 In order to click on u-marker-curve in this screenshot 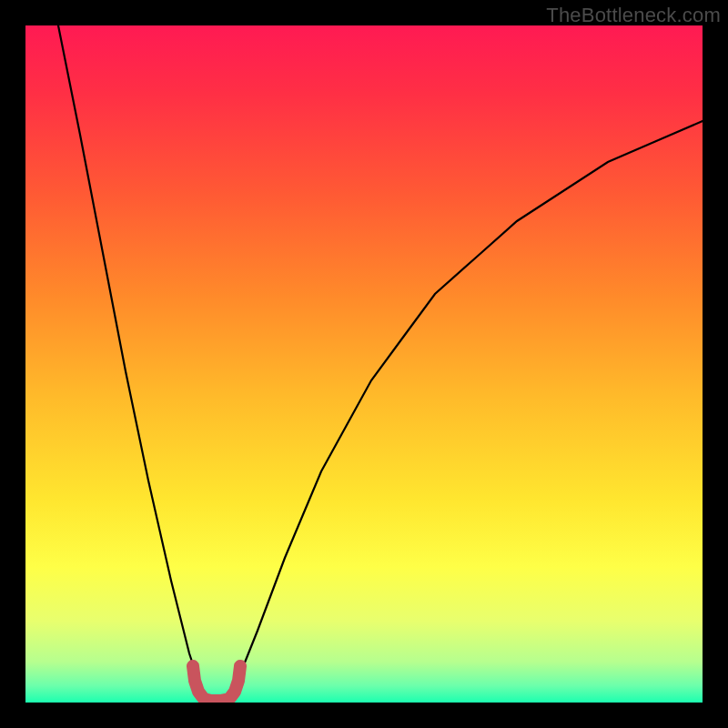, I will do `click(217, 683)`.